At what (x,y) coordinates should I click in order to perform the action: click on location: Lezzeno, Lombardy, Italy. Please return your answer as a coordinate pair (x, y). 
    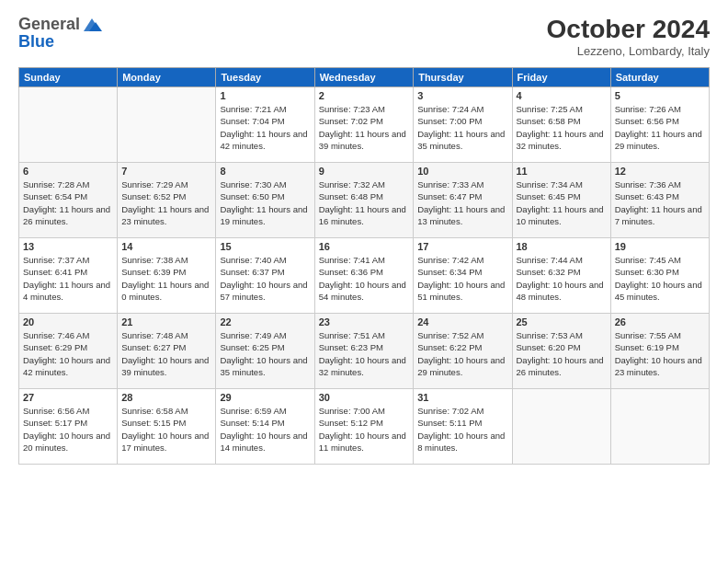
    Looking at the image, I should click on (629, 52).